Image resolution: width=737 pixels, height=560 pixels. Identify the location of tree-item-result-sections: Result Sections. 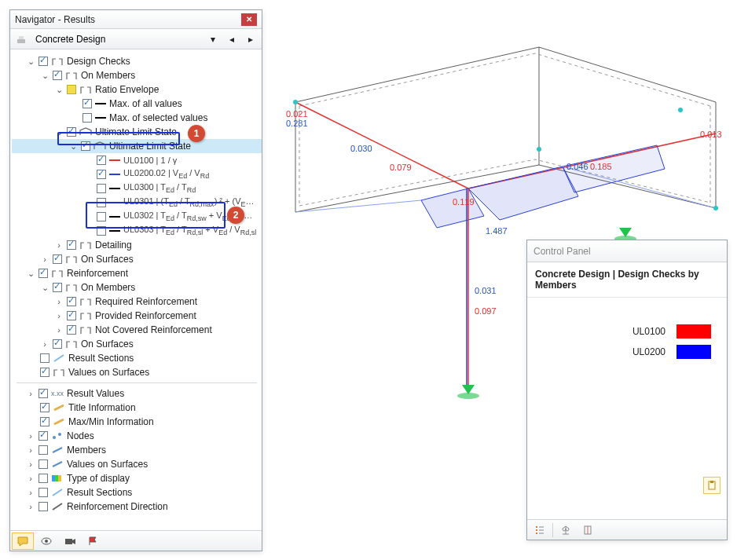
(137, 358).